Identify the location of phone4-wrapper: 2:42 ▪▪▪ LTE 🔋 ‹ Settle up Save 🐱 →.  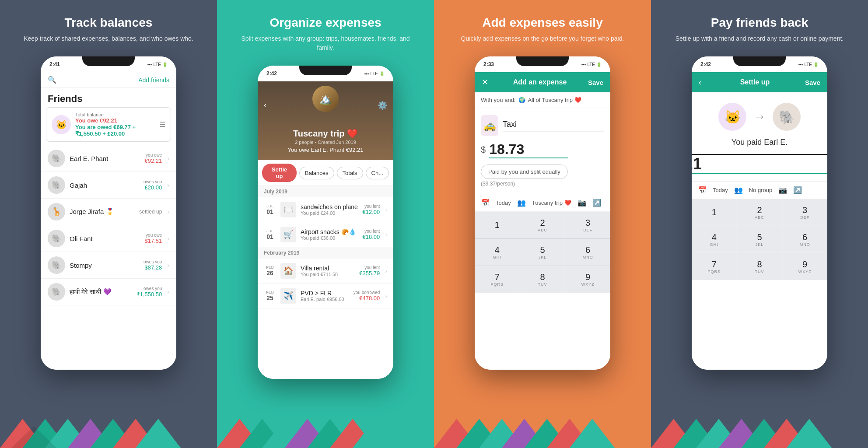
(760, 213).